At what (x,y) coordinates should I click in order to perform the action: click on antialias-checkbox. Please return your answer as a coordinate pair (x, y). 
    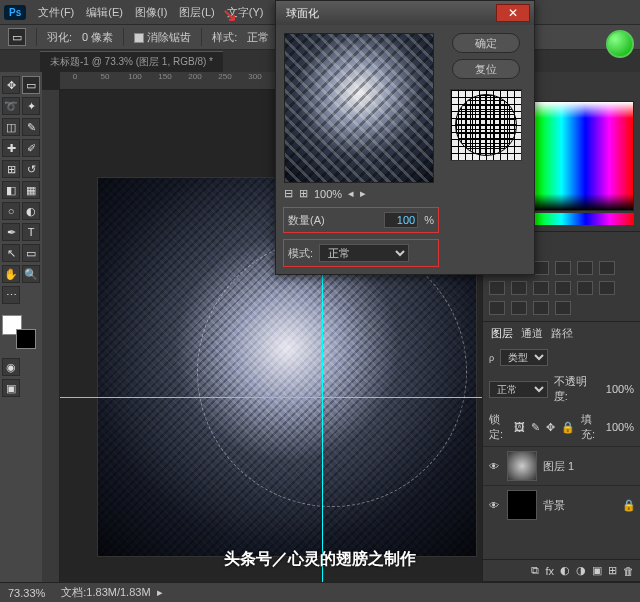
    Looking at the image, I should click on (139, 38).